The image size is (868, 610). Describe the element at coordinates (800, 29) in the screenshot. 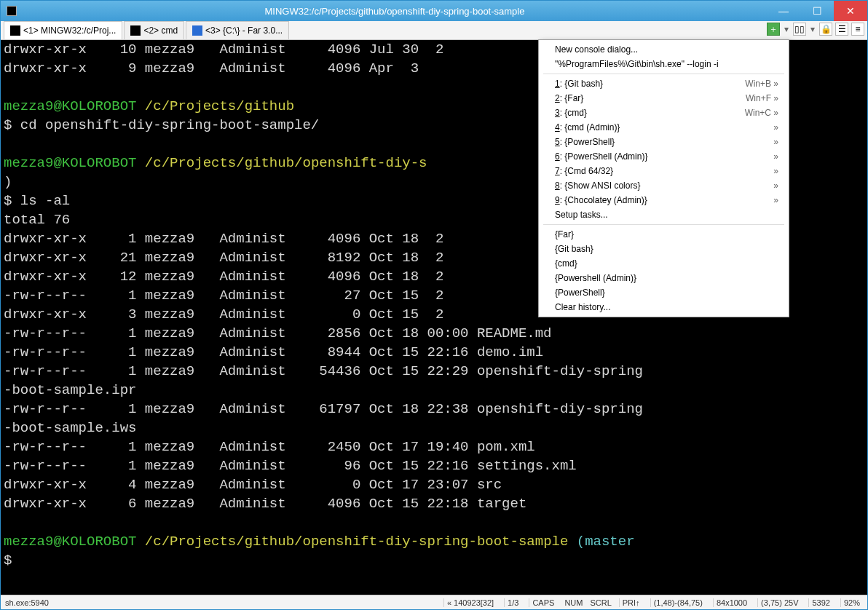

I see `split-button: ▯▯` at that location.